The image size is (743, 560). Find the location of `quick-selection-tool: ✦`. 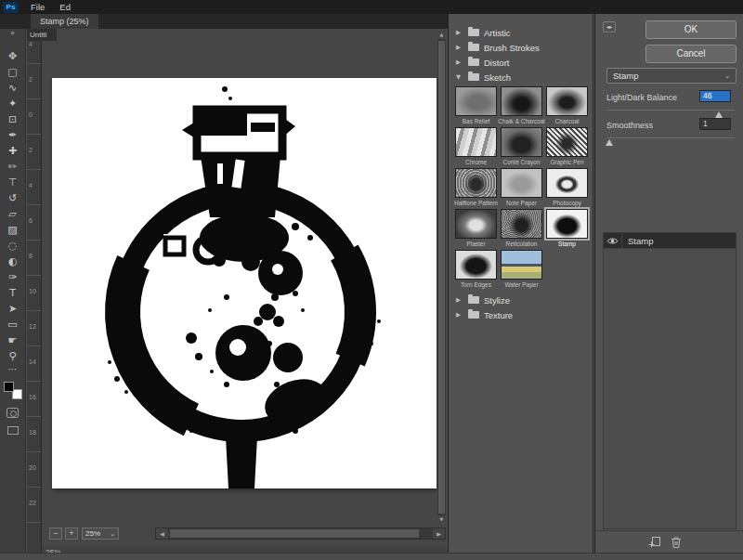

quick-selection-tool: ✦ is located at coordinates (13, 104).